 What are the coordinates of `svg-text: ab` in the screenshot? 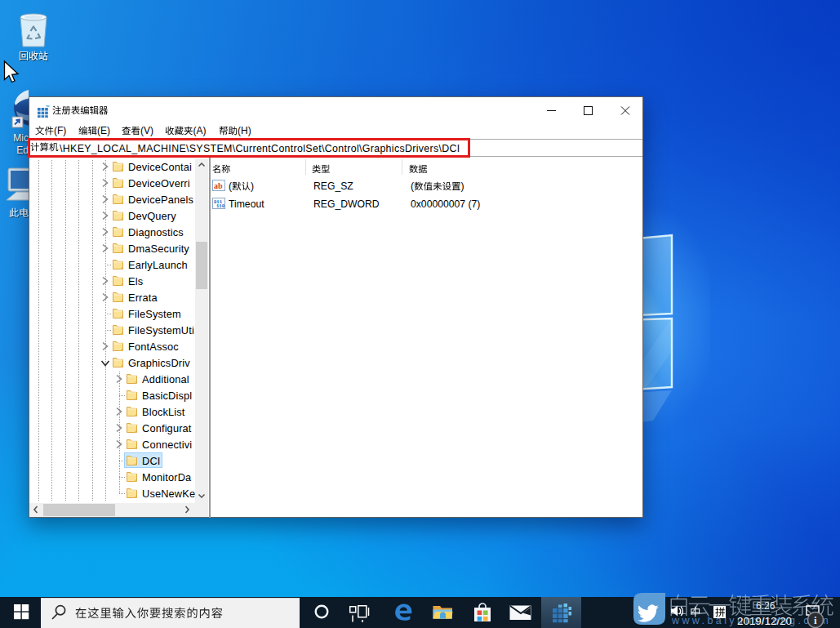 It's located at (219, 186).